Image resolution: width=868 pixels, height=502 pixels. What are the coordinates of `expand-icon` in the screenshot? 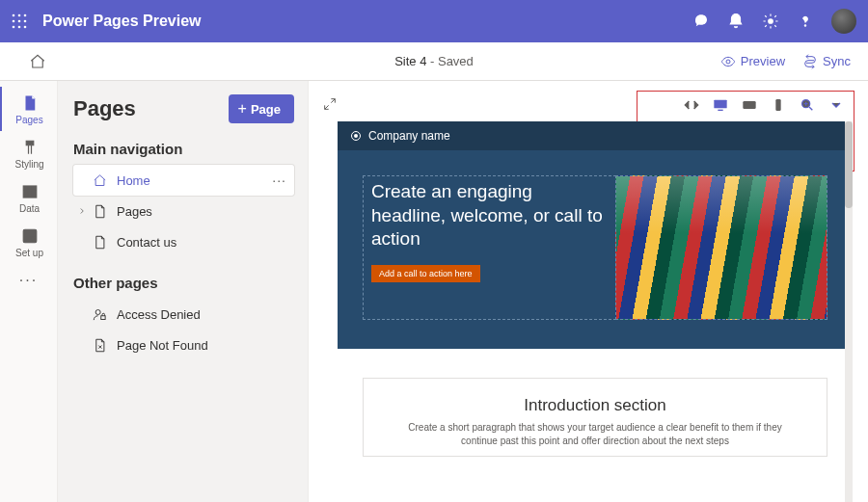 It's located at (330, 104).